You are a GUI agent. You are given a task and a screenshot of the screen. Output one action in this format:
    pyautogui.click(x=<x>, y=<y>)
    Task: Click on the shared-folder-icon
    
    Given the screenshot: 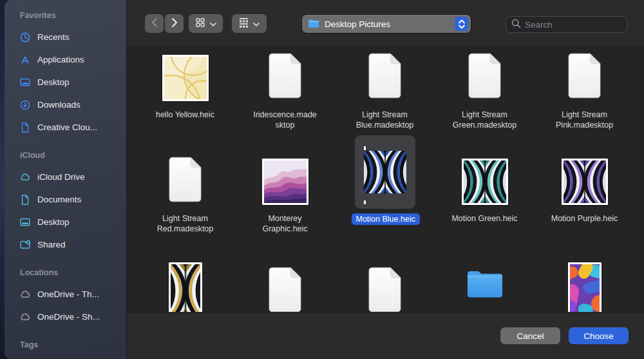 What is the action you would take?
    pyautogui.click(x=25, y=245)
    